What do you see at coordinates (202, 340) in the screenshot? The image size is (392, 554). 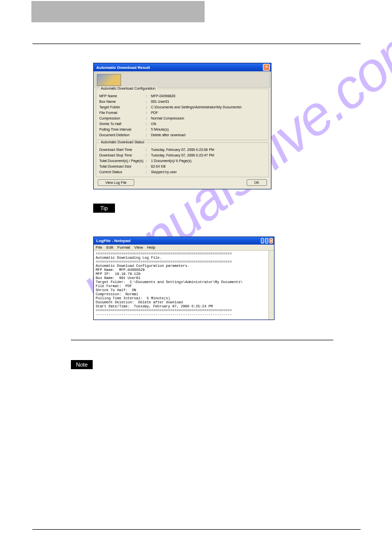 I see `horizontal-rule-mid` at bounding box center [202, 340].